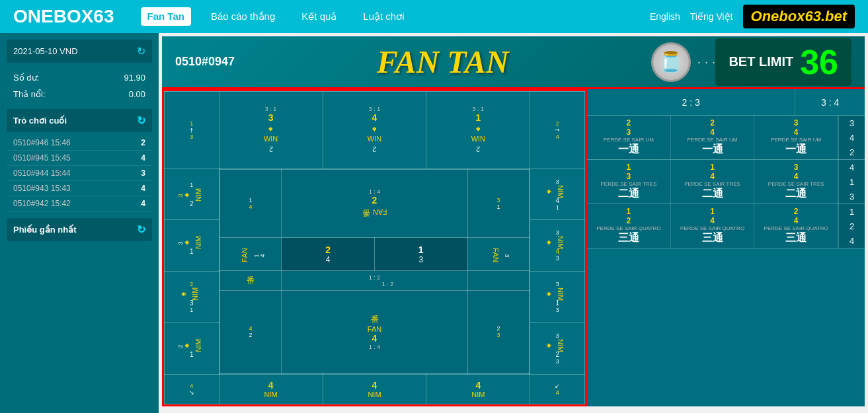 Image resolution: width=868 pixels, height=413 pixels. What do you see at coordinates (726, 226) in the screenshot?
I see `section-santong: 1 2 PERDE SE SAIR QUATRO 三通 1 4 PERDE SE…` at bounding box center [726, 226].